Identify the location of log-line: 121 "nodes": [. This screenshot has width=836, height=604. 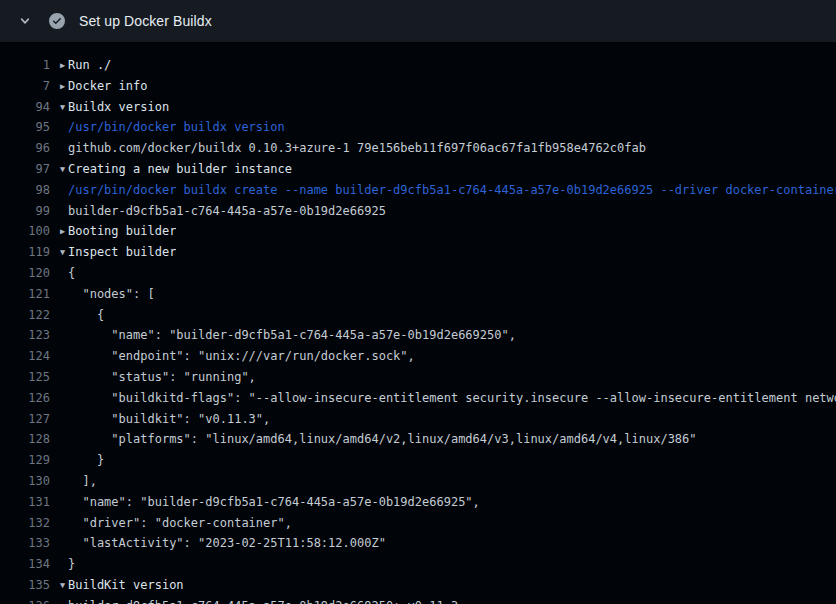
(418, 294).